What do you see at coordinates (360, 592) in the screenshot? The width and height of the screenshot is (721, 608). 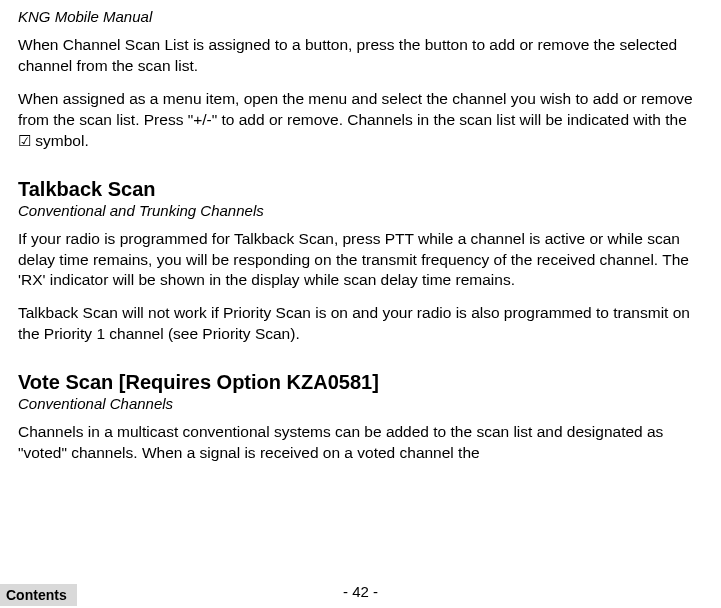 I see `page-number: - 42 -` at bounding box center [360, 592].